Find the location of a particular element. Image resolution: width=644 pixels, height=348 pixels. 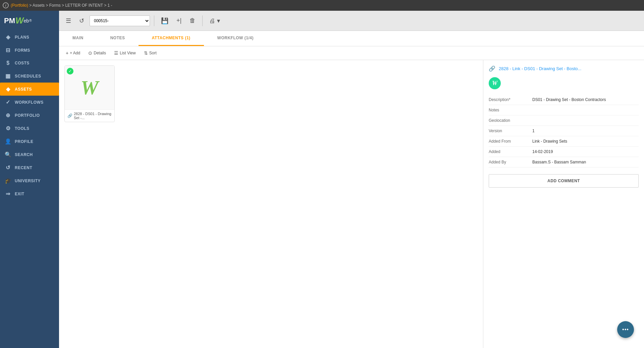

toolbar: ☰ ↺ 000515- 💾 +| 🗑 🖨 ▾ is located at coordinates (352, 21).